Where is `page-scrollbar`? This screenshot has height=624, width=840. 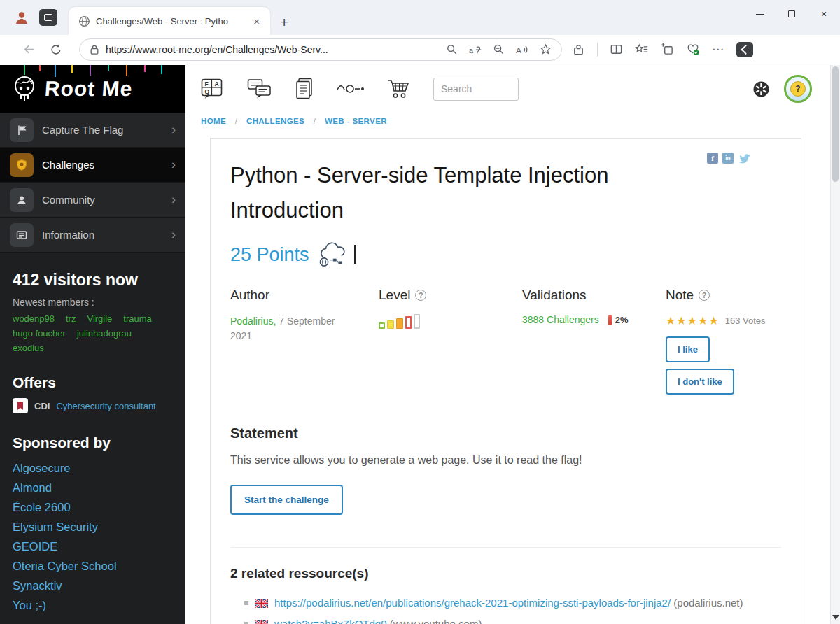 page-scrollbar is located at coordinates (835, 344).